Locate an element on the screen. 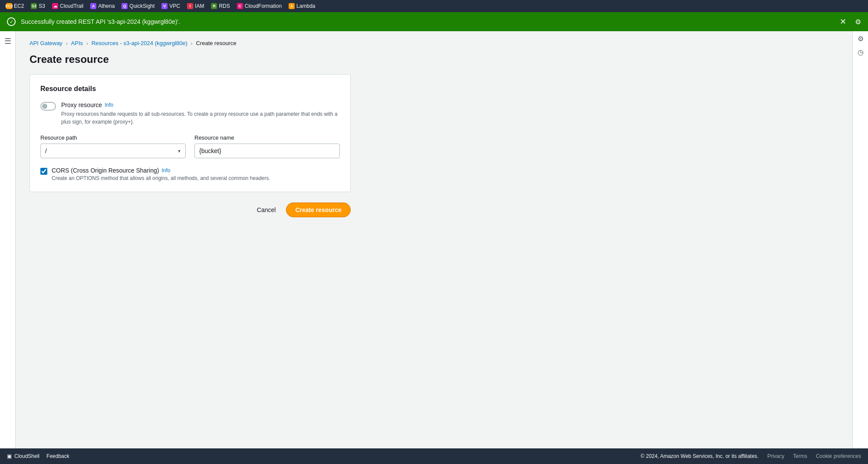 This screenshot has width=868, height=464. nav-label-athena: Athena is located at coordinates (106, 6).